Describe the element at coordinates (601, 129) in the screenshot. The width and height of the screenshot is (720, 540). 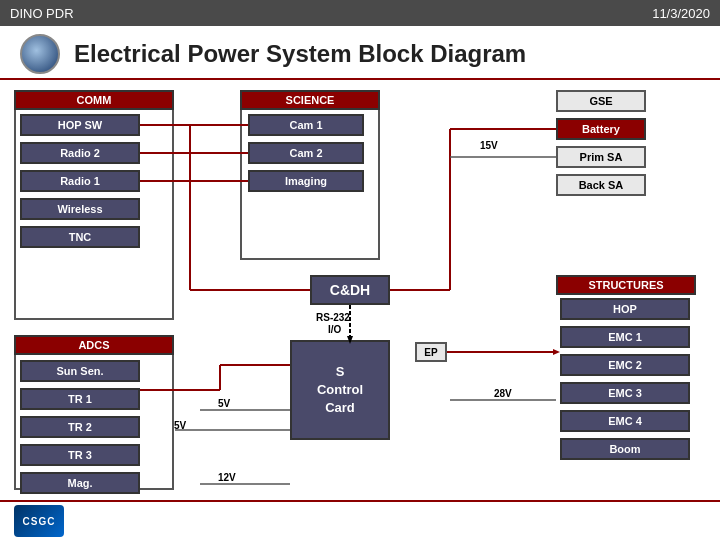
I see `battery-box: Battery` at that location.